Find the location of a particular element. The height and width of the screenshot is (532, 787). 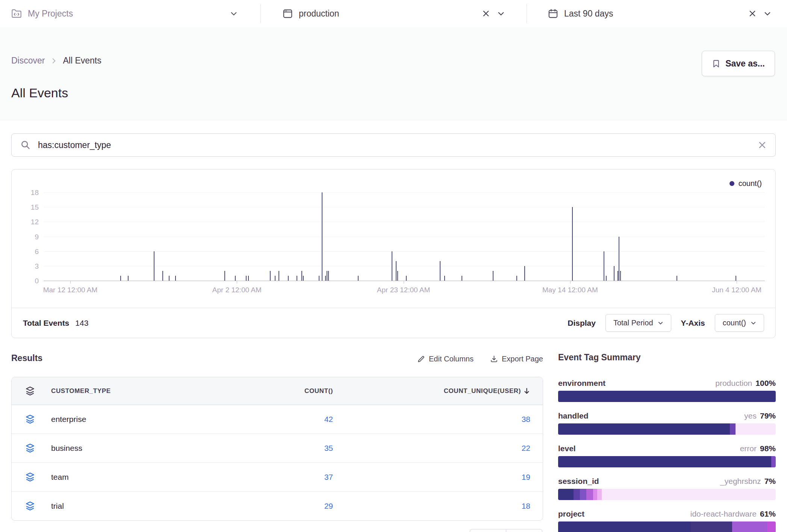

edit-columns-button: Edit Columns is located at coordinates (445, 359).